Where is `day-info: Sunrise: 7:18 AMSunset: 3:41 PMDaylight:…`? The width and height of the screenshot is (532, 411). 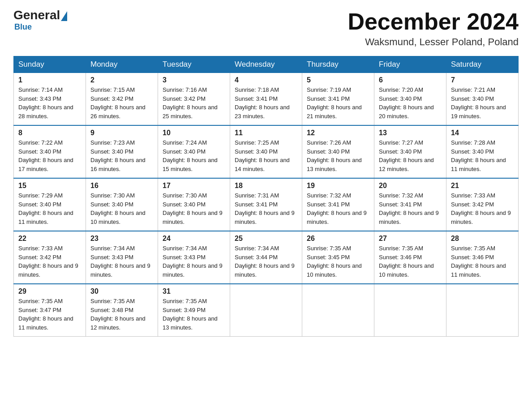
day-info: Sunrise: 7:18 AMSunset: 3:41 PMDaylight:… is located at coordinates (266, 103).